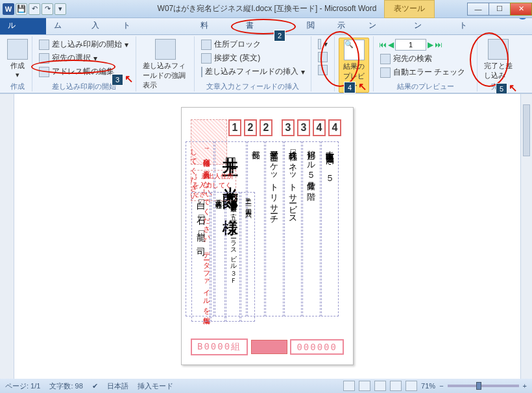 This screenshot has width=532, height=393. What do you see at coordinates (274, 229) in the screenshot?
I see `recipient-dept: 営業部マーケットリサーチ` at bounding box center [274, 229].